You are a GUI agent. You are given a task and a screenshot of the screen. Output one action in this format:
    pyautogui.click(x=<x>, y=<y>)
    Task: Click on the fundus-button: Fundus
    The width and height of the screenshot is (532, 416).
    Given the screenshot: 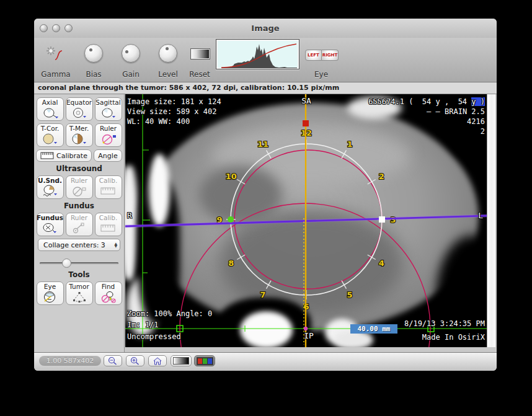 What is the action you would take?
    pyautogui.click(x=50, y=224)
    